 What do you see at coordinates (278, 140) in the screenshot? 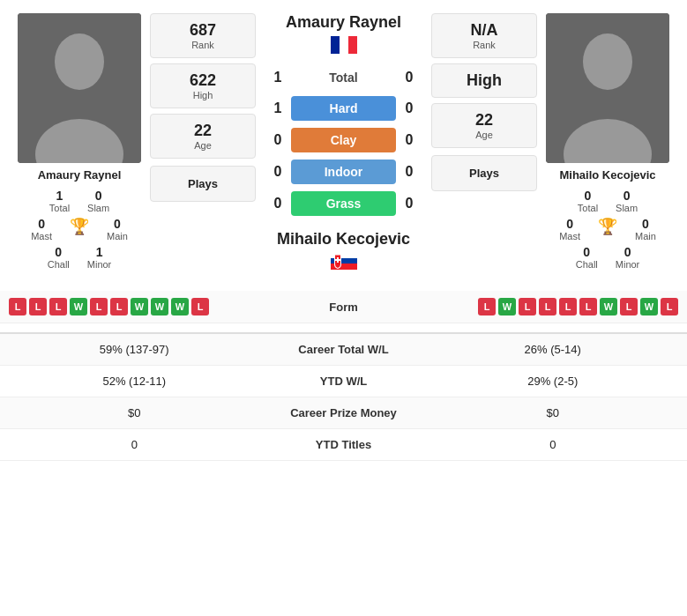
I see `clay-score-p1: 0` at bounding box center [278, 140].